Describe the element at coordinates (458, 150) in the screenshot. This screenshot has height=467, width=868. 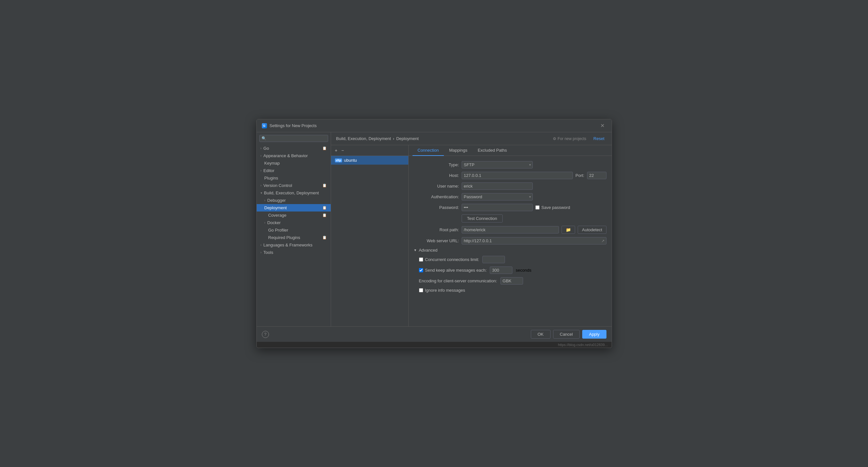
I see `tab-mappings: Mappings` at that location.